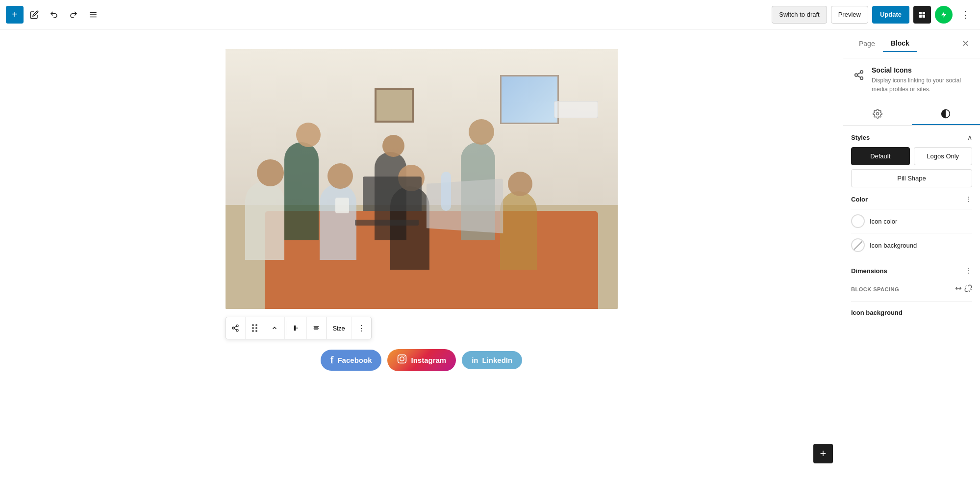 The height and width of the screenshot is (483, 980). Describe the element at coordinates (893, 245) in the screenshot. I see `icon-background-label: Icon background` at that location.